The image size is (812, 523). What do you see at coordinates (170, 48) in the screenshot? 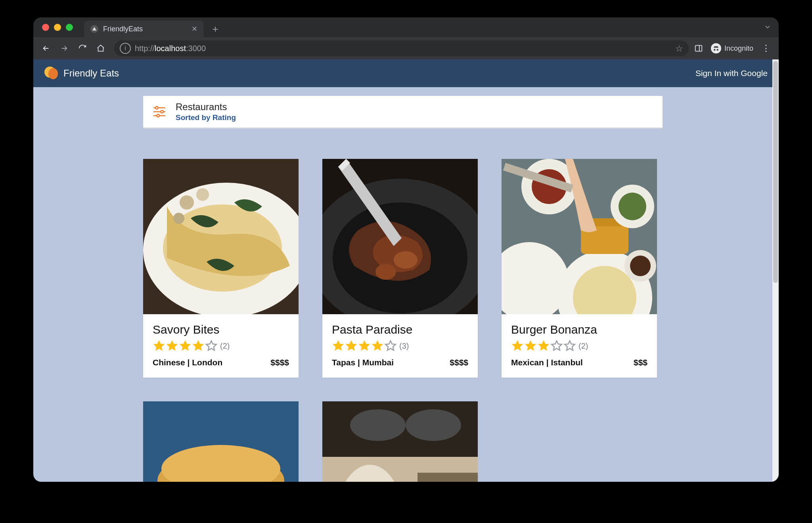
I see `url-display: http://localhost:3000` at bounding box center [170, 48].